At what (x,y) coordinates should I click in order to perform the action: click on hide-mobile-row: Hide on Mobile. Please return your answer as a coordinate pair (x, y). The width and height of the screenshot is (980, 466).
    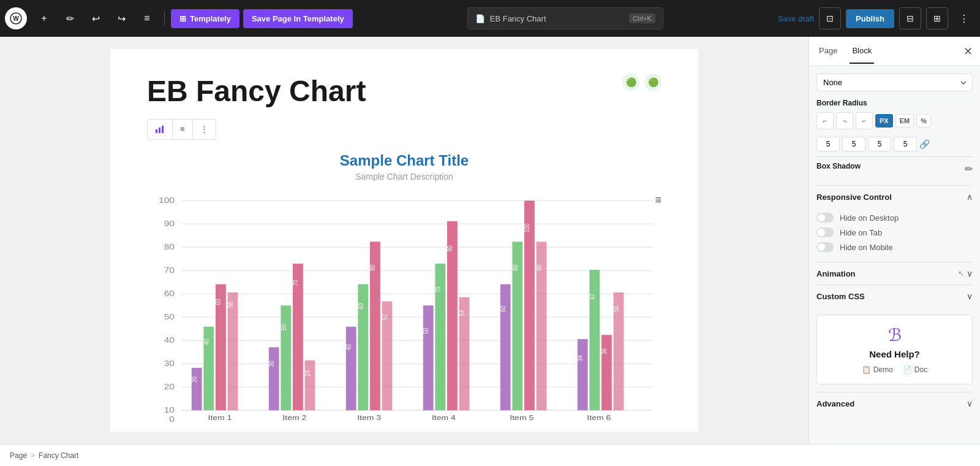
    Looking at the image, I should click on (894, 247).